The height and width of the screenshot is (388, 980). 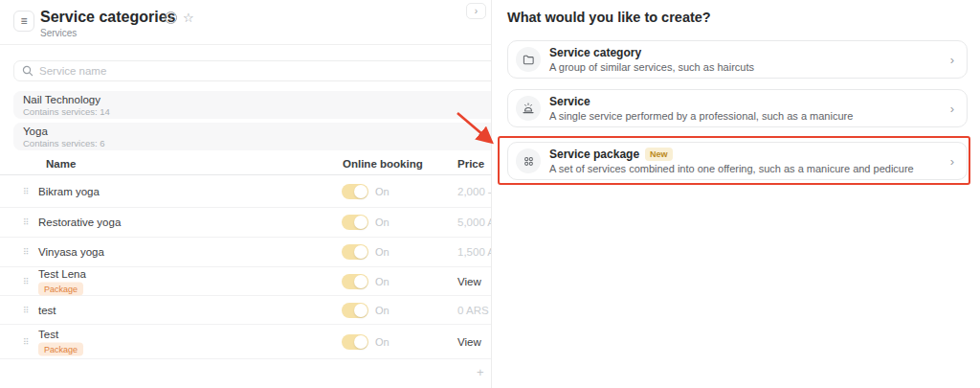 I want to click on category-row-yoga: Yoga Contains services: 6, so click(x=253, y=136).